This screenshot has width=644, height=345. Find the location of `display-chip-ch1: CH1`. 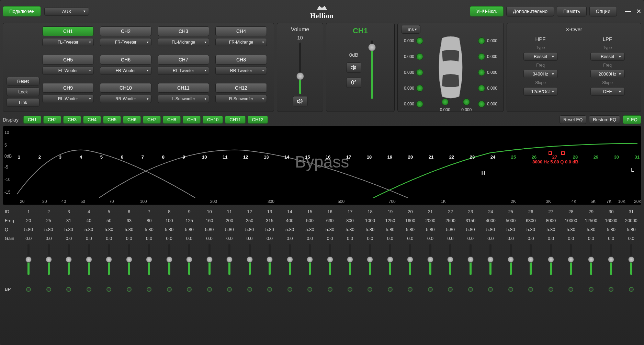

display-chip-ch1: CH1 is located at coordinates (32, 119).